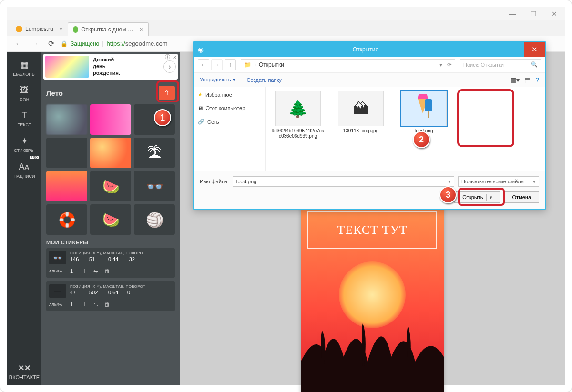 The width and height of the screenshot is (572, 392). I want to click on nav-up-icon: ↑, so click(230, 65).